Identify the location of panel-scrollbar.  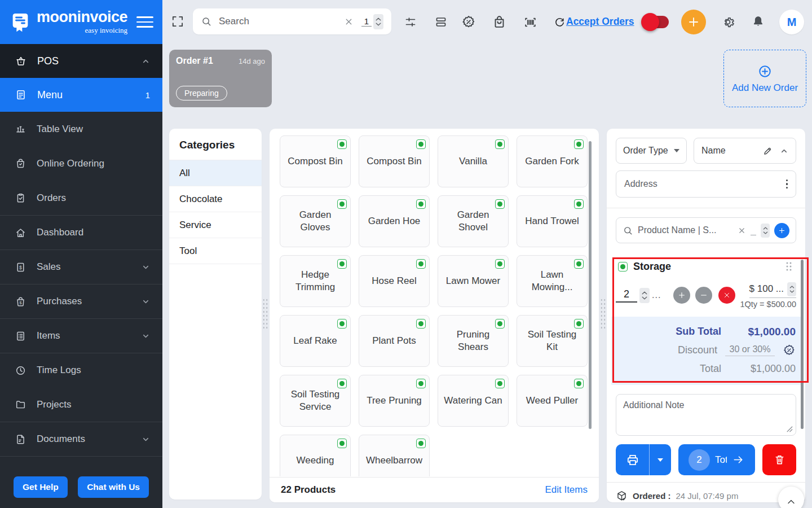
(802, 344).